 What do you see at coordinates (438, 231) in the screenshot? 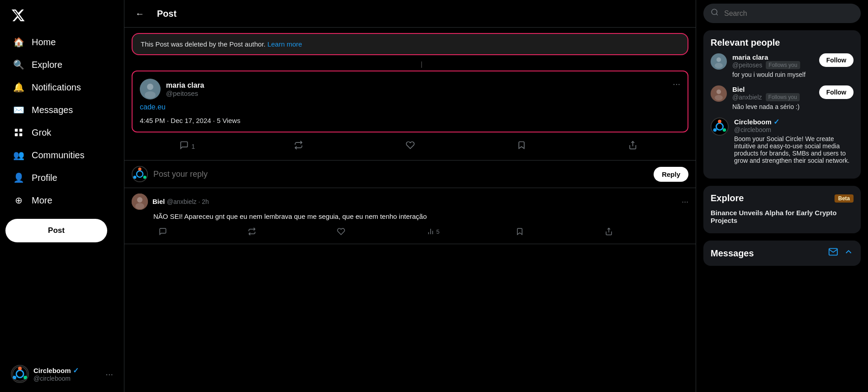
I see `comment-views-count: 5` at bounding box center [438, 231].